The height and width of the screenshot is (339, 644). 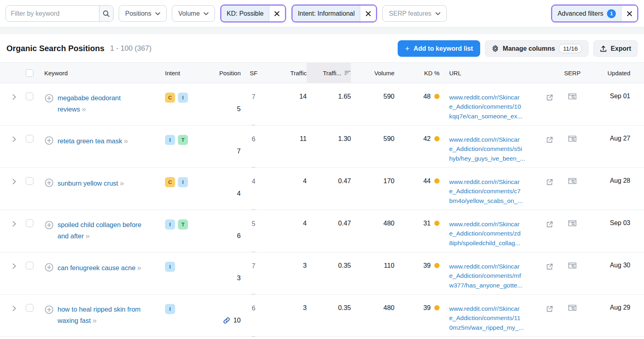 What do you see at coordinates (227, 320) in the screenshot?
I see `link-icon` at bounding box center [227, 320].